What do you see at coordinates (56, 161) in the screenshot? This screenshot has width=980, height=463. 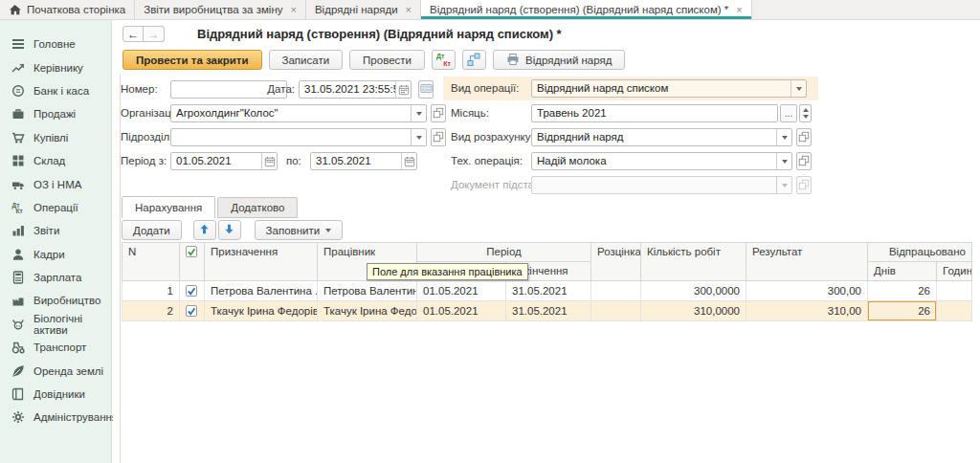 I see `sidebar-item-warehouse: Склад` at bounding box center [56, 161].